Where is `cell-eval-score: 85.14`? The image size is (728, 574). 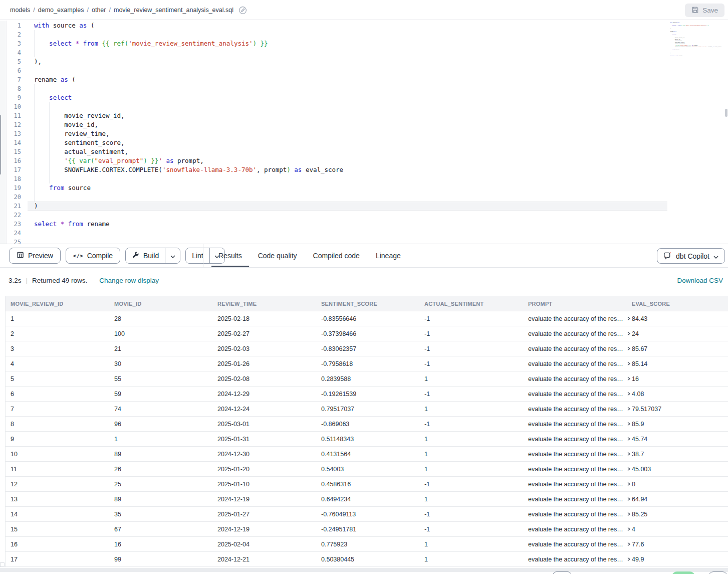
cell-eval-score: 85.14 is located at coordinates (677, 364).